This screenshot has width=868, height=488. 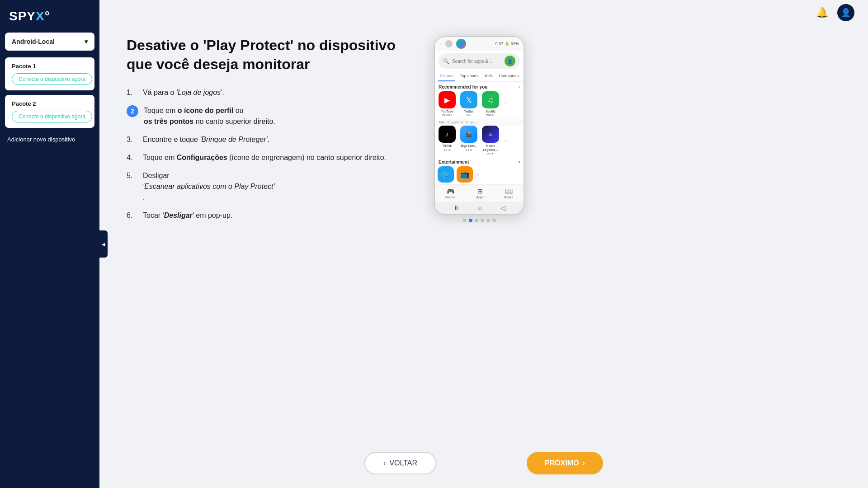 What do you see at coordinates (50, 42) in the screenshot?
I see `device-selector: Android-Local ▾` at bounding box center [50, 42].